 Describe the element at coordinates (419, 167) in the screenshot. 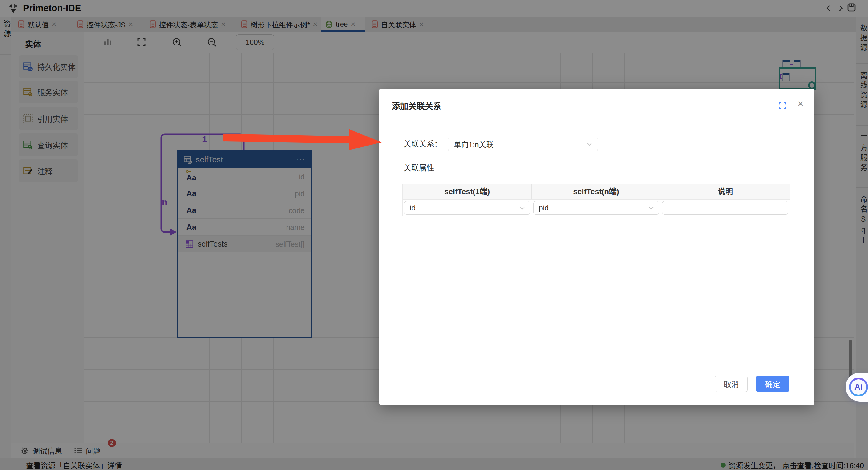

I see `relation-properties-title: 关联属性` at that location.